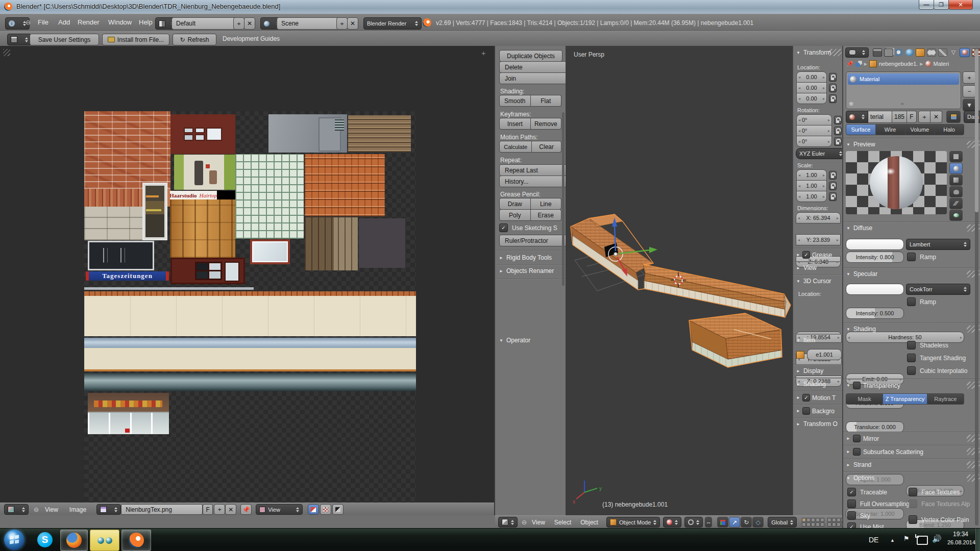 The height and width of the screenshot is (551, 980). I want to click on specular-shader-select: CookTorr, so click(938, 289).